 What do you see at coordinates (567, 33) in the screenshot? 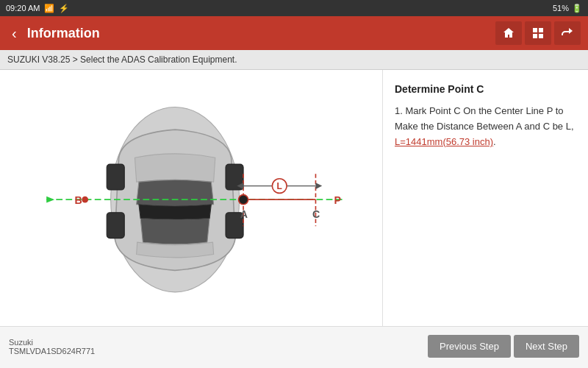
I see `share-icon` at bounding box center [567, 33].